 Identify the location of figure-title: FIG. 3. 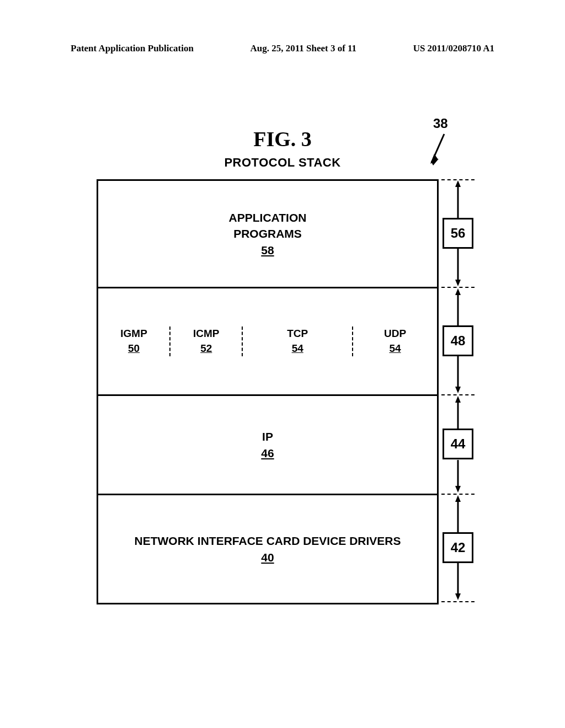
(282, 139).